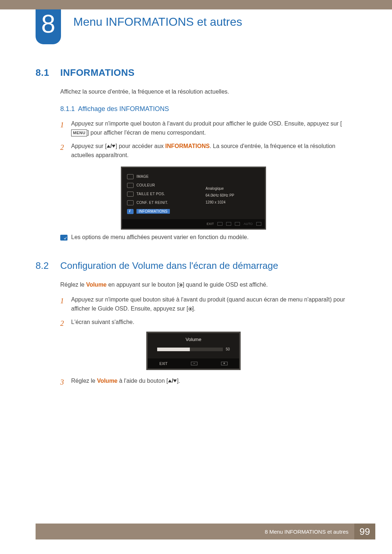  What do you see at coordinates (206, 128) in the screenshot?
I see `step-1: 1 Appuyez sur n'importe quel bouton à l'…` at bounding box center [206, 128].